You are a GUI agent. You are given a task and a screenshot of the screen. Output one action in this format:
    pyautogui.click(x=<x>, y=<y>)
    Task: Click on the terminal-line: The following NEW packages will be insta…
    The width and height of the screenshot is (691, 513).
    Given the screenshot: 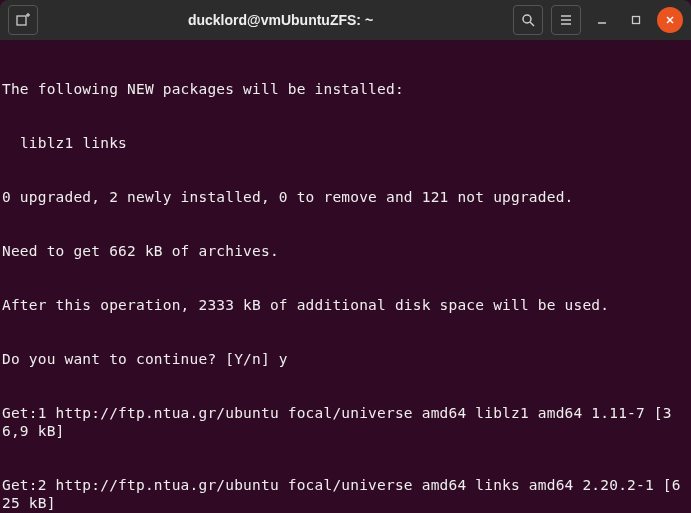 What is the action you would take?
    pyautogui.click(x=346, y=89)
    